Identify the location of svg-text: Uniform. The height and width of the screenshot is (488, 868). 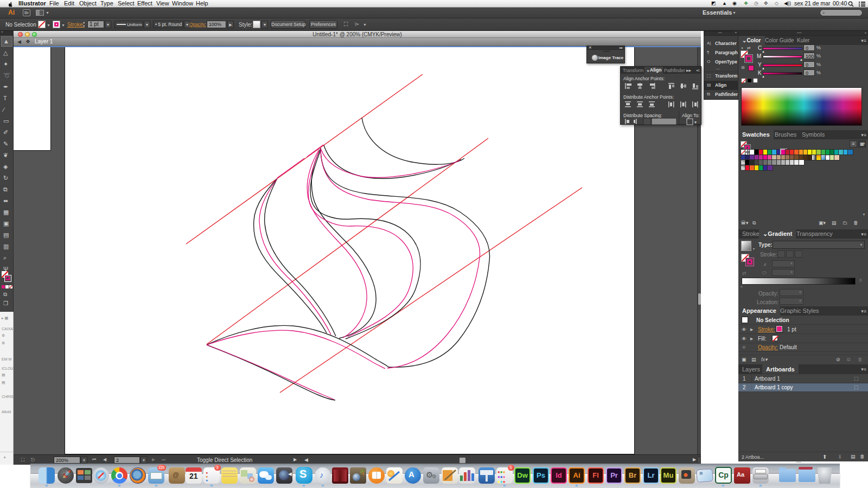
(135, 25).